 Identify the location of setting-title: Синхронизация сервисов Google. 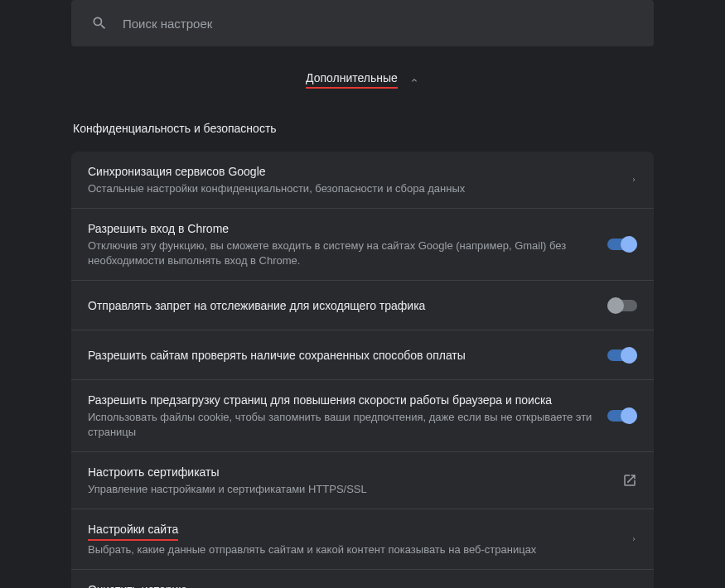
(353, 171).